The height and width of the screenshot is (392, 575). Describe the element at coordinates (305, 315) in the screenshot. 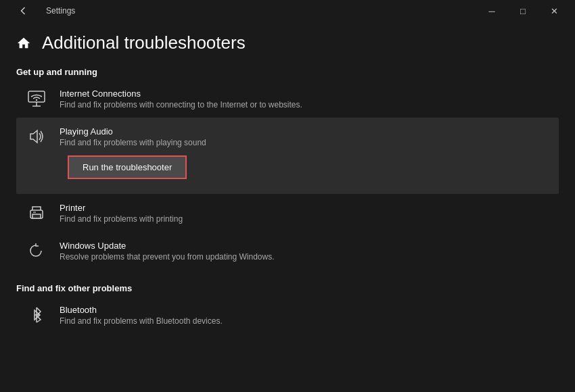

I see `ts-item-bluetooth-text: Bluetooth Find and fix problems with Blu…` at that location.